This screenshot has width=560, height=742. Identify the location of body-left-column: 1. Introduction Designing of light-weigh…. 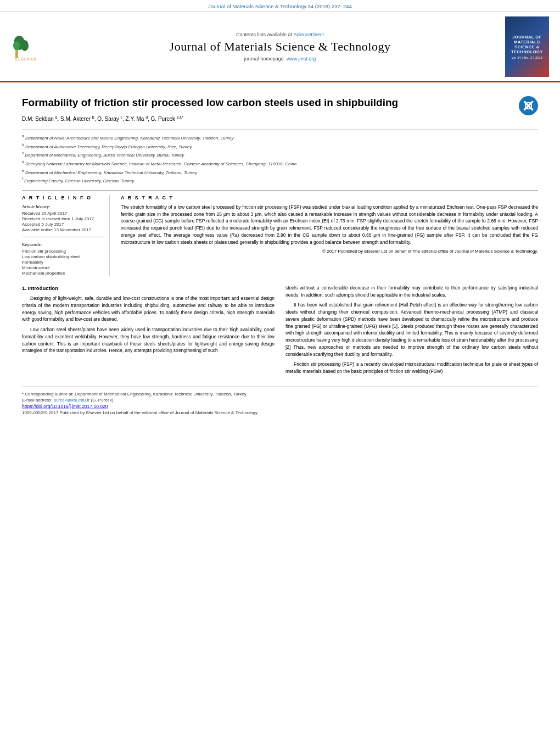
(148, 332).